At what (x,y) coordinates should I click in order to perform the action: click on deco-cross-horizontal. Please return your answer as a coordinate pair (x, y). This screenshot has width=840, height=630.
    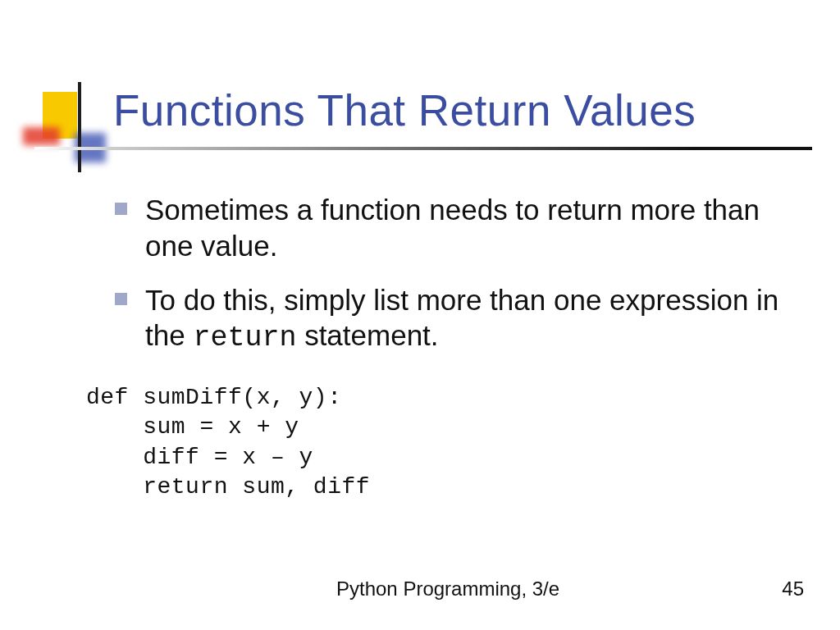
    Looking at the image, I should click on (423, 148).